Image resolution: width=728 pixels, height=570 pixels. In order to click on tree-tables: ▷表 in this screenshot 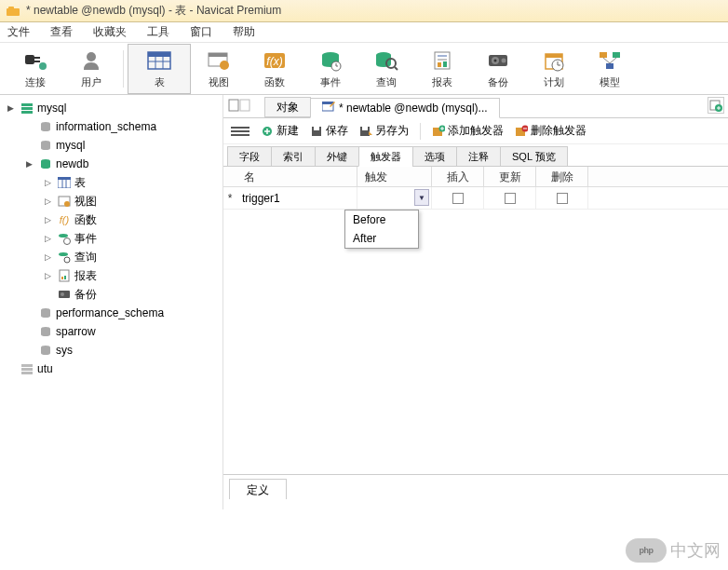, I will do `click(112, 183)`.